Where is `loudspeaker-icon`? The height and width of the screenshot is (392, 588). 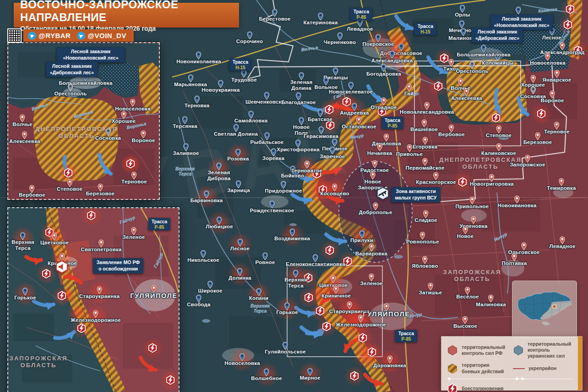 loudspeaker-icon is located at coordinates (62, 267).